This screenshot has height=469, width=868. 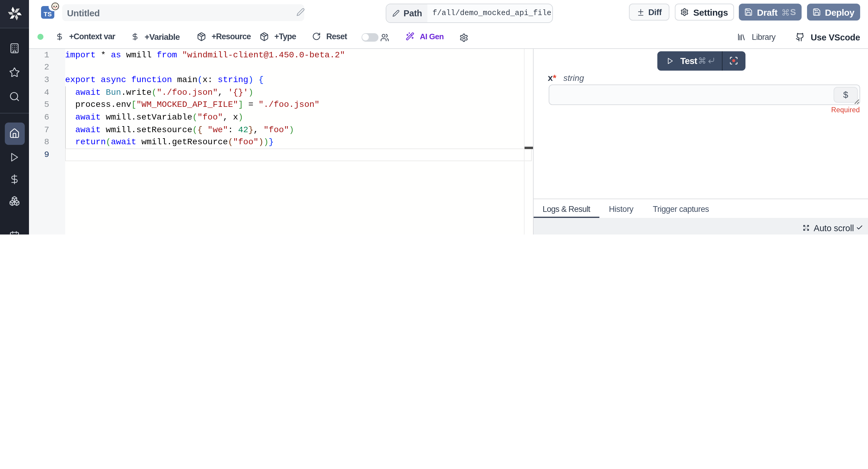 What do you see at coordinates (48, 14) in the screenshot?
I see `svg-text: TS` at bounding box center [48, 14].